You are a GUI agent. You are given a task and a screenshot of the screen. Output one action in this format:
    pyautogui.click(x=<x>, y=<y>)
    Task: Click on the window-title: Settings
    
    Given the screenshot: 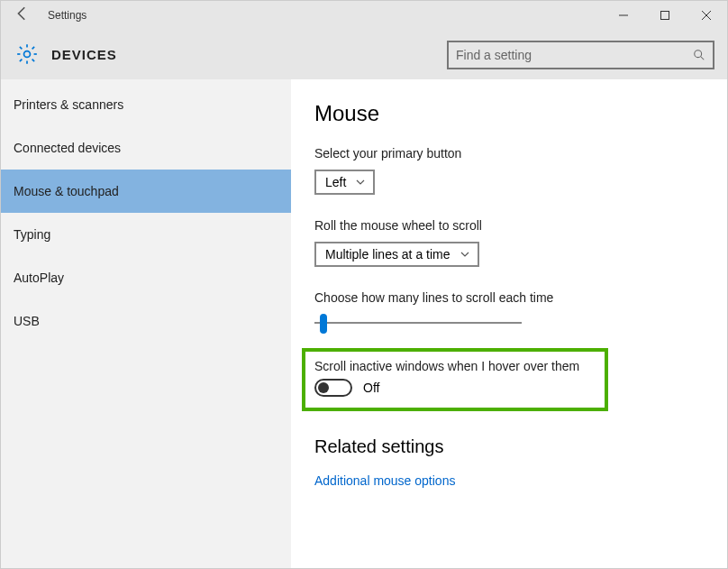 What is the action you would take?
    pyautogui.click(x=65, y=15)
    